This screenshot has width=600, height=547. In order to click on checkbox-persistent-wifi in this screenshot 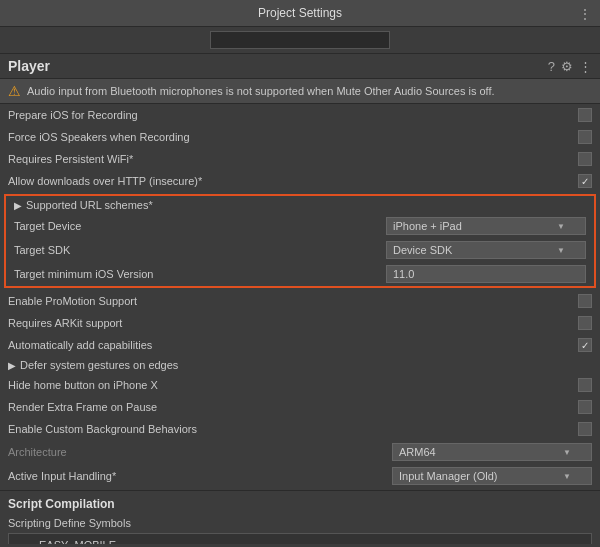, I will do `click(585, 159)`.